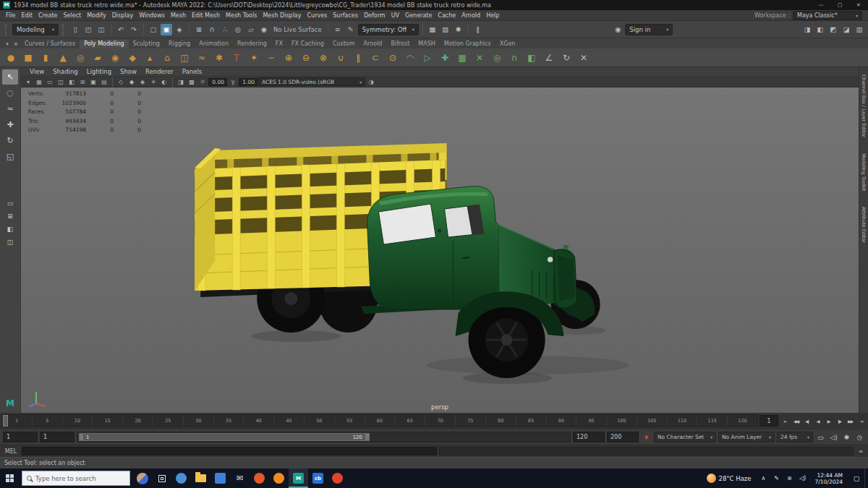 This screenshot has width=868, height=488. I want to click on input-connections-button: ≡, so click(338, 30).